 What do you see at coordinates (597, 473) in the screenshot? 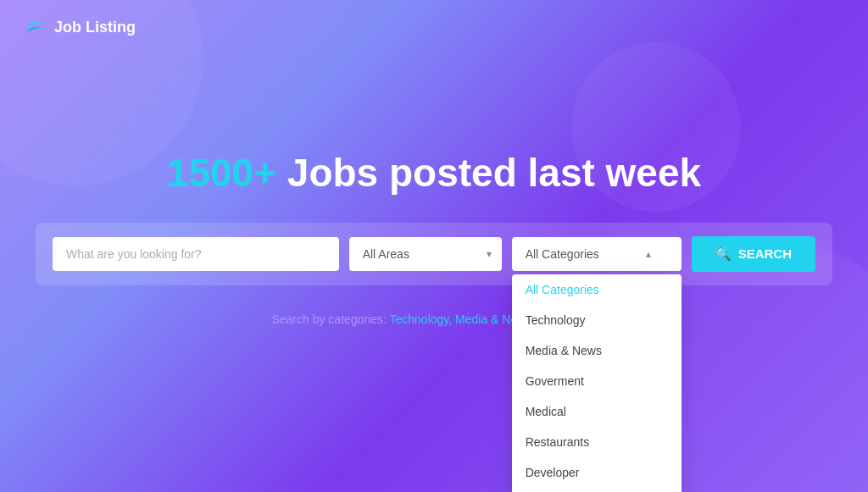
I see `dropdown-item-developer: Developer` at bounding box center [597, 473].